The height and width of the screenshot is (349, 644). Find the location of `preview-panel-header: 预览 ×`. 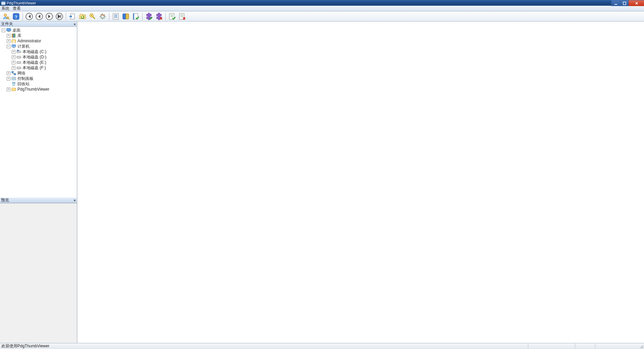

preview-panel-header: 预览 × is located at coordinates (38, 200).